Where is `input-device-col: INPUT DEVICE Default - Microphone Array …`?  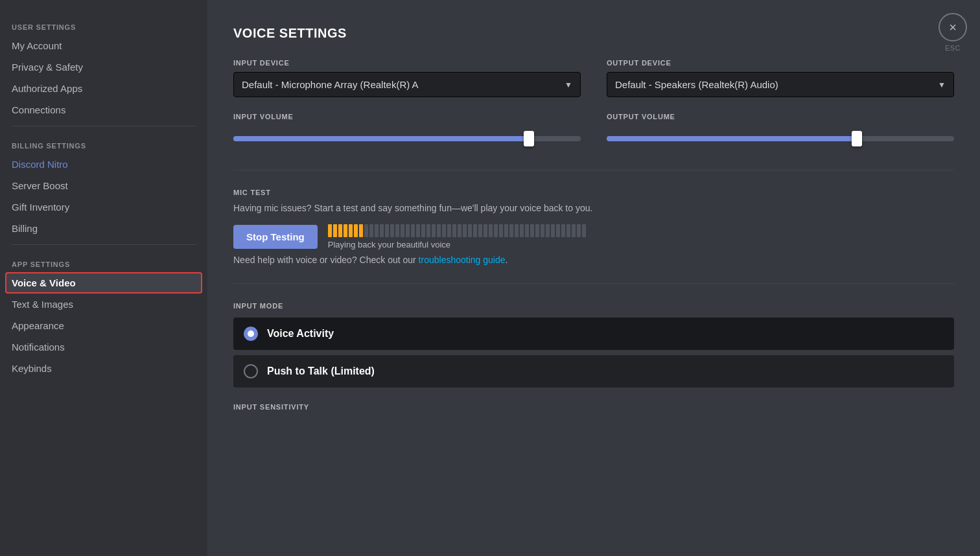 input-device-col: INPUT DEVICE Default - Microphone Array … is located at coordinates (407, 78).